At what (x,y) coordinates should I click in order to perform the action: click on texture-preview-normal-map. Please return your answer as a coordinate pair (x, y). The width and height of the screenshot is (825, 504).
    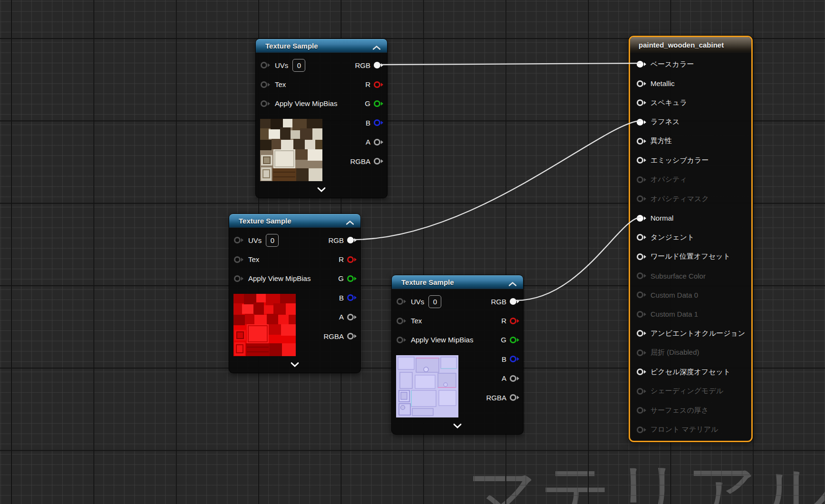
    Looking at the image, I should click on (427, 386).